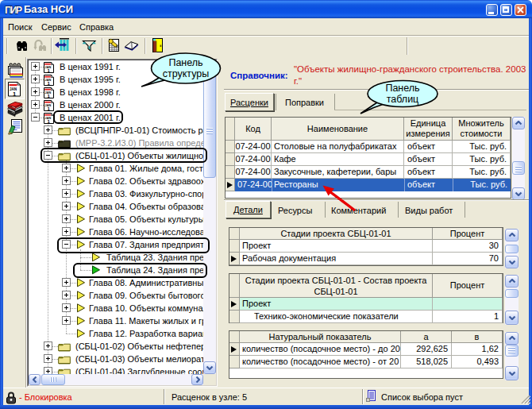  I want to click on svg-text: структуры, so click(186, 74).